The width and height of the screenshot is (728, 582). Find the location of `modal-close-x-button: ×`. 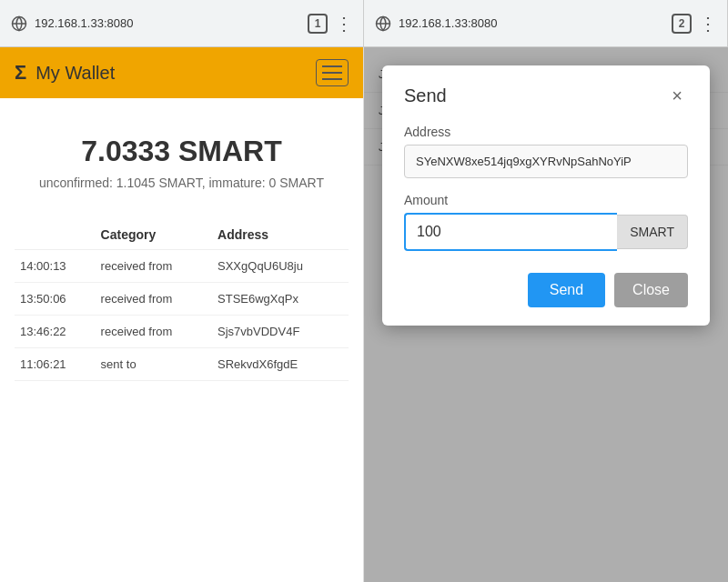

modal-close-x-button: × is located at coordinates (677, 96).